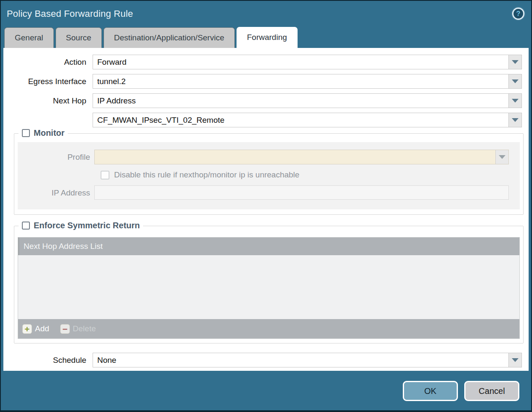 The height and width of the screenshot is (412, 532). Describe the element at coordinates (207, 175) in the screenshot. I see `disable-rule-label: Disable this rule if nexthop/monitor ip …` at that location.